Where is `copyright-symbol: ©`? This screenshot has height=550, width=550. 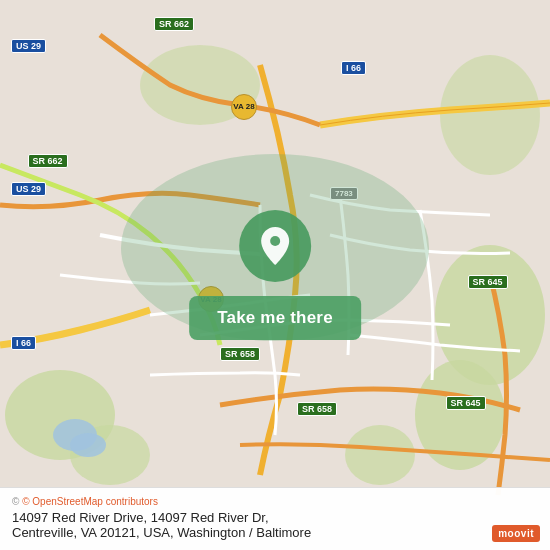
copyright-symbol: © is located at coordinates (16, 502).